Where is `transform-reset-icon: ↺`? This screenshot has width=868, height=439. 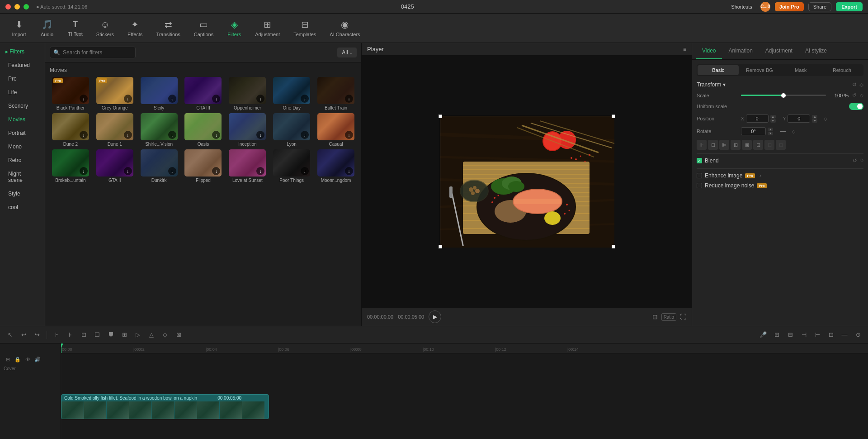
transform-reset-icon: ↺ is located at coordinates (854, 85).